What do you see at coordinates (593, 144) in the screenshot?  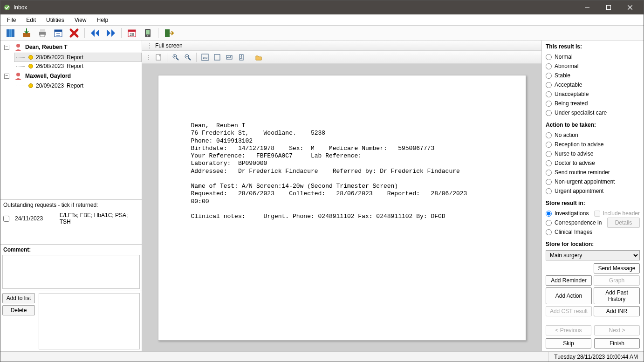 I see `action-option-reception: Reception to advise` at bounding box center [593, 144].